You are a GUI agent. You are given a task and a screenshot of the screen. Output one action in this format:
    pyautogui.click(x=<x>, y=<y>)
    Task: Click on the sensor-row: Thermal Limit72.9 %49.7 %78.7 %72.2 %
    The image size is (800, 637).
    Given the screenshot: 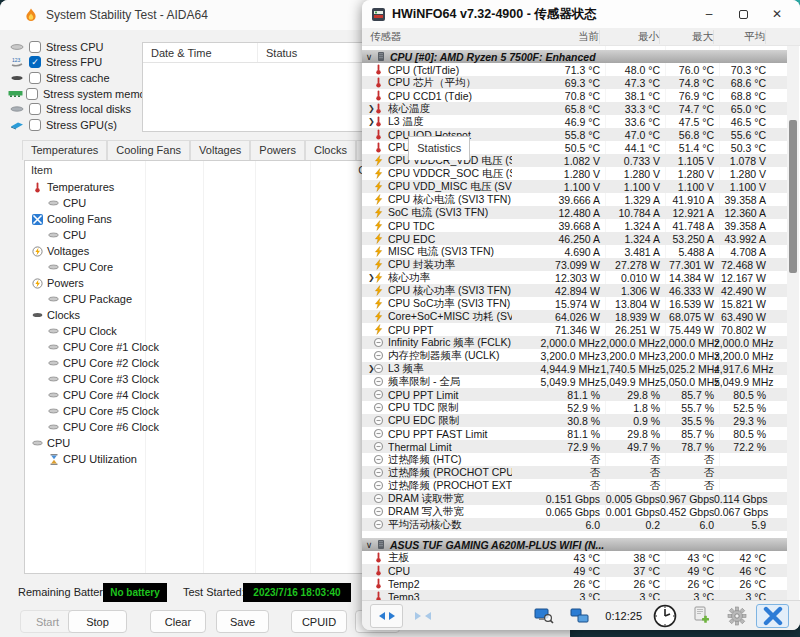 What is the action you would take?
    pyautogui.click(x=574, y=446)
    